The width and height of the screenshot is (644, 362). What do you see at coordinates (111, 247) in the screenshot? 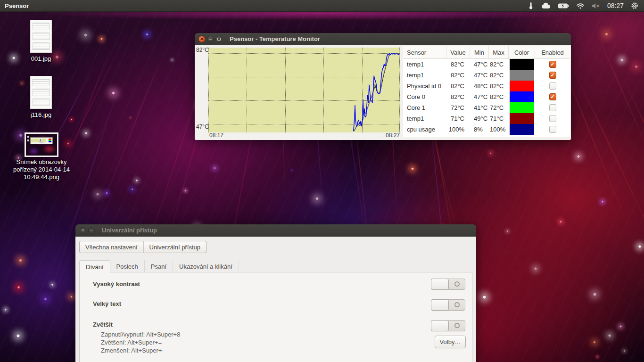
I see `all-settings-button: Všechna nastavení` at bounding box center [111, 247].